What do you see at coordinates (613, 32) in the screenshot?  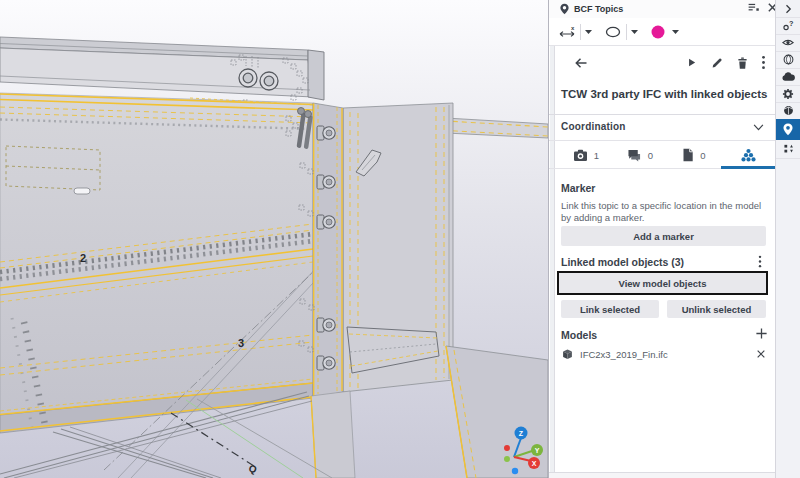 I see `ellipse-markup-icon` at bounding box center [613, 32].